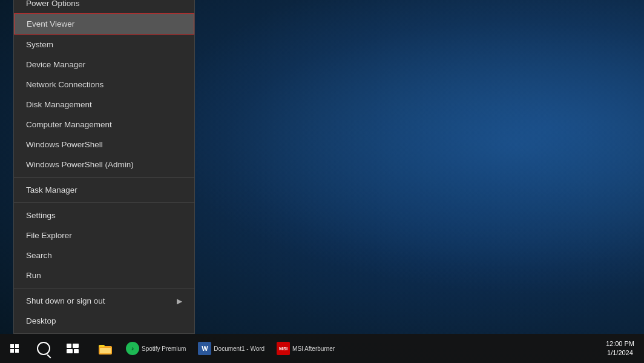  What do you see at coordinates (239, 349) in the screenshot?
I see `word-label: Document1 - Word` at bounding box center [239, 349].